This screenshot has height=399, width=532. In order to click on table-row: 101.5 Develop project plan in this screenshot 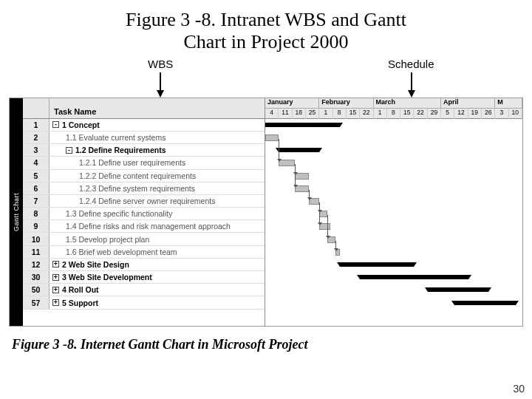, I will do `click(143, 239)`.